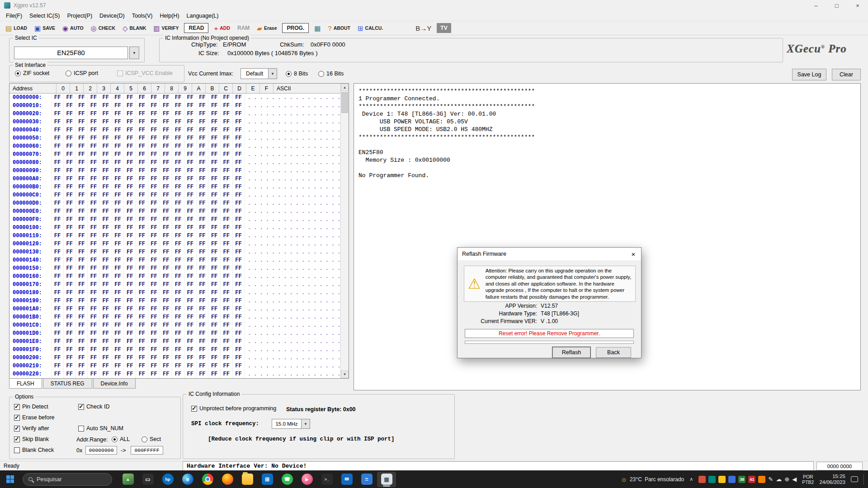 The image size is (868, 488). I want to click on tray-app-yellow-icon, so click(722, 479).